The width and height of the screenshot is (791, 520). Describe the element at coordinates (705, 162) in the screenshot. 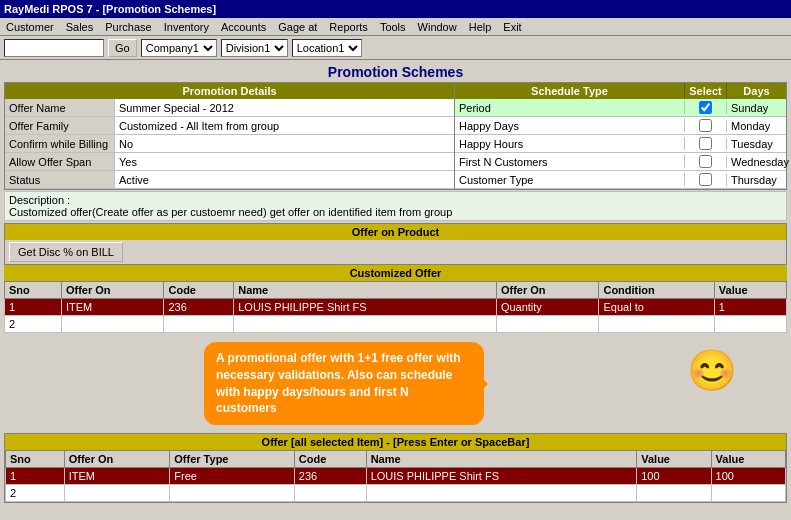

I see `schedule-first-n-cb` at that location.